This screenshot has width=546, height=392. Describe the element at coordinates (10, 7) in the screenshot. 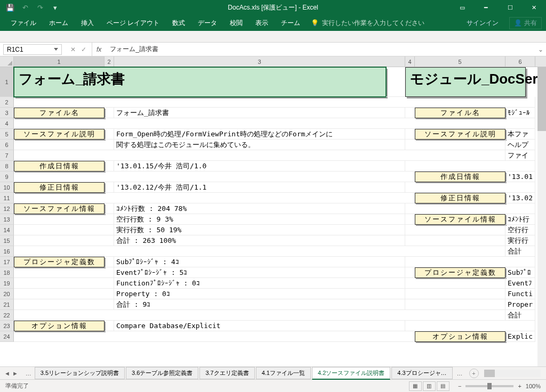

I see `save-icon: 💾` at that location.